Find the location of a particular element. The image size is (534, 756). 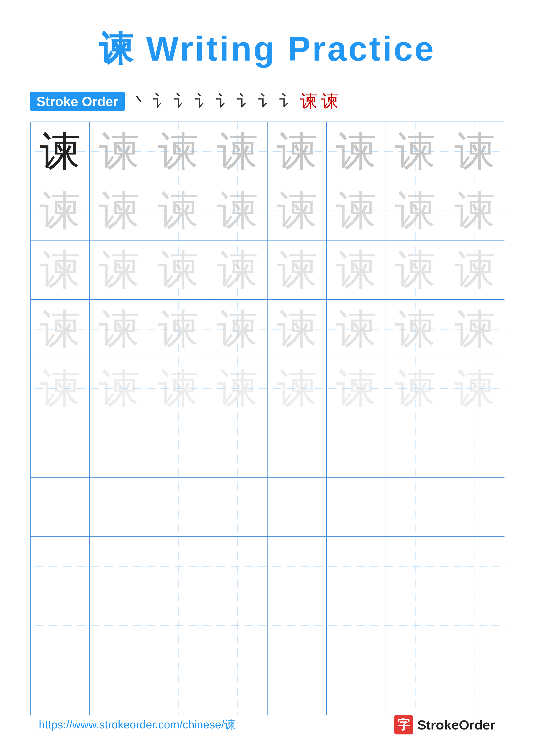

grid-cell-1-4: 谏 is located at coordinates (297, 211).